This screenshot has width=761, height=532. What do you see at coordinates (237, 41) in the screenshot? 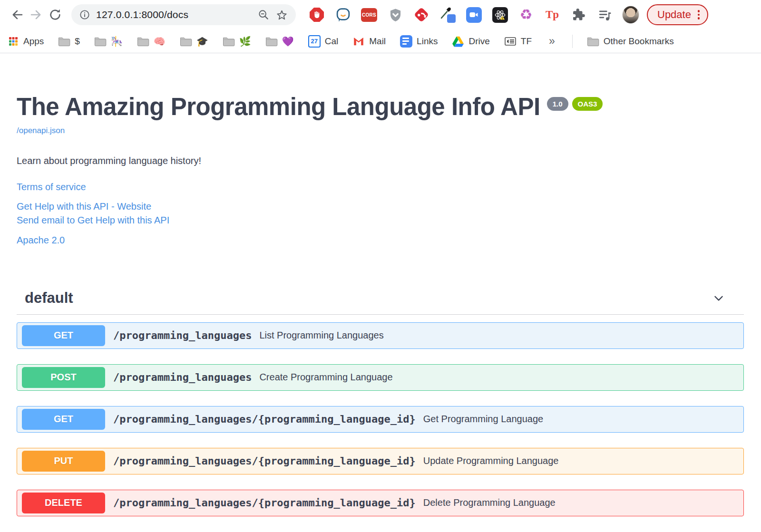
I see `bookmark-folder-herb: 🌿` at bounding box center [237, 41].